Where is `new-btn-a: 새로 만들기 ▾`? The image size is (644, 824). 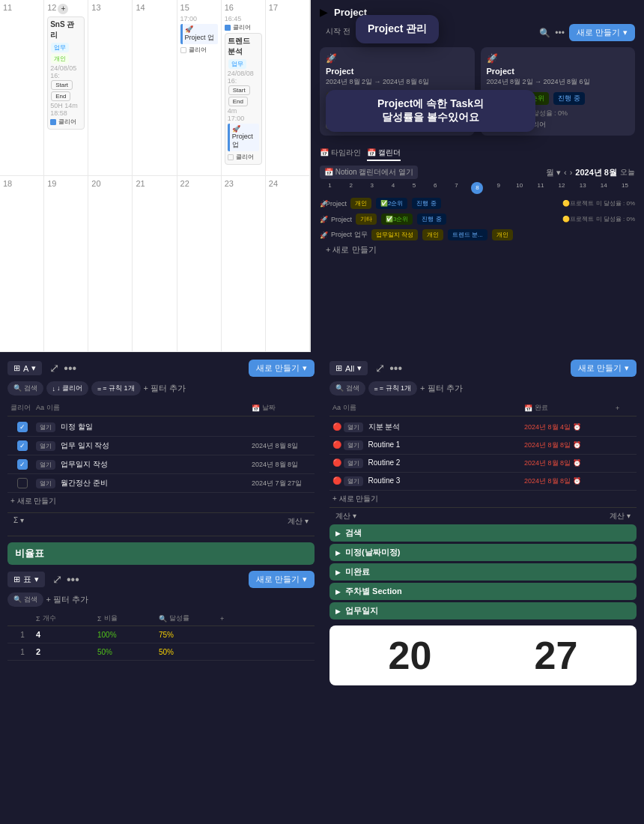
new-btn-a: 새로 만들기 ▾ is located at coordinates (282, 369).